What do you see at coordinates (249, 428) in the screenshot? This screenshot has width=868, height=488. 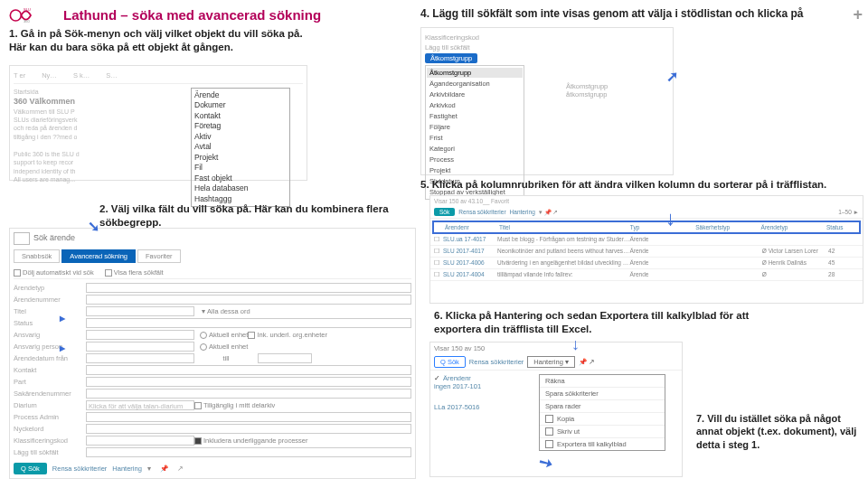 I see `nyckelord-input` at bounding box center [249, 428].